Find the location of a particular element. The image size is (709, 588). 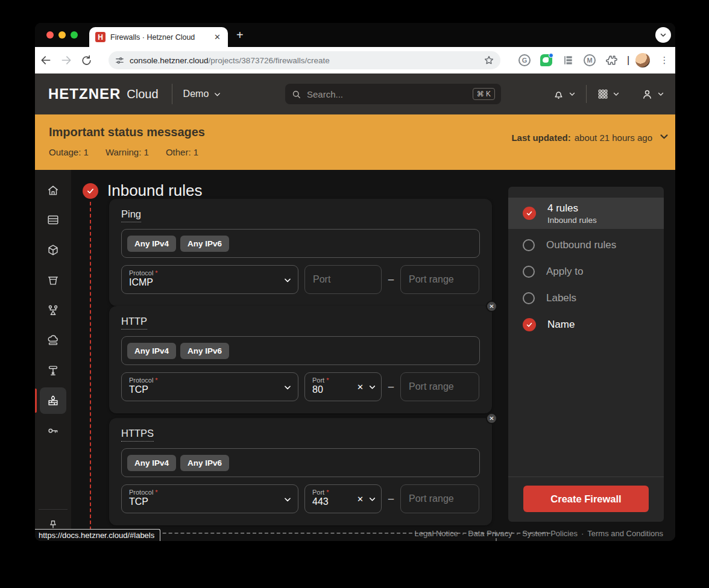

profile-button is located at coordinates (643, 60).